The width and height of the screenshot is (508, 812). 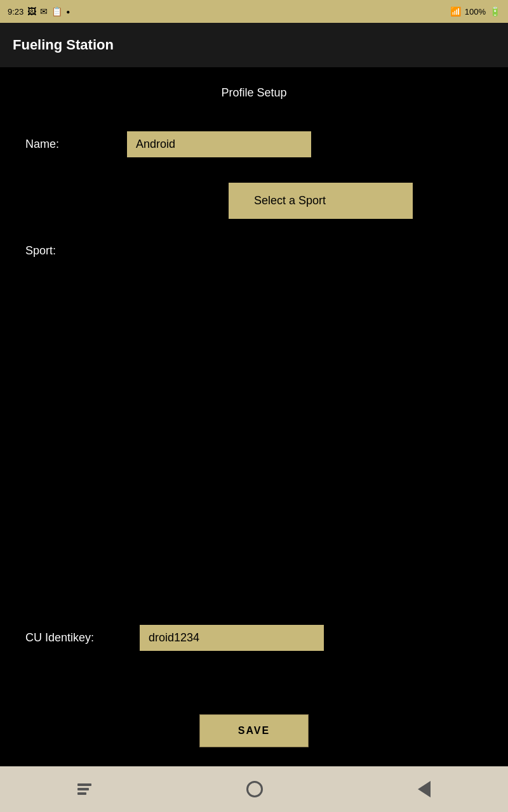 What do you see at coordinates (32, 11) in the screenshot?
I see `gallery-icon: 🖼` at bounding box center [32, 11].